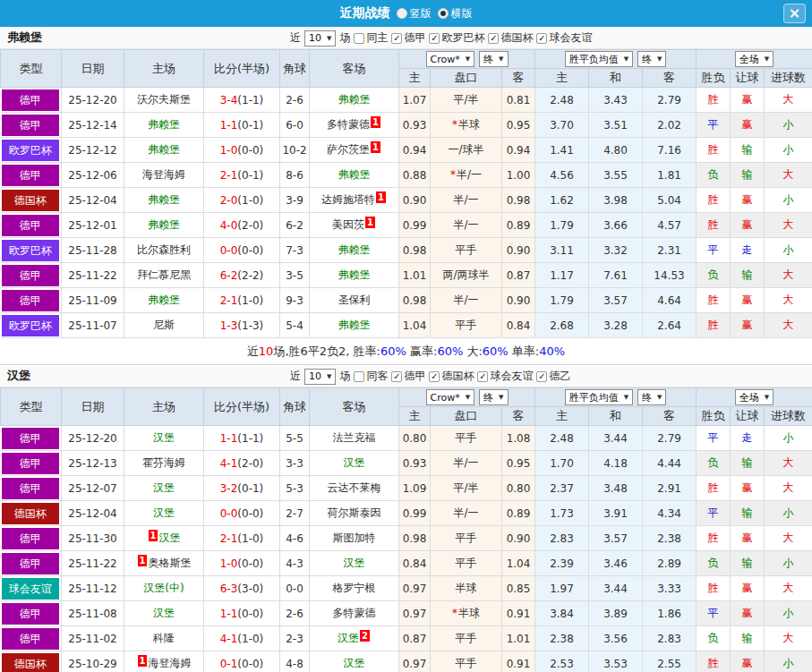 The image size is (812, 672). What do you see at coordinates (519, 150) in the screenshot?
I see `ah-away-odds: 0.94` at bounding box center [519, 150].